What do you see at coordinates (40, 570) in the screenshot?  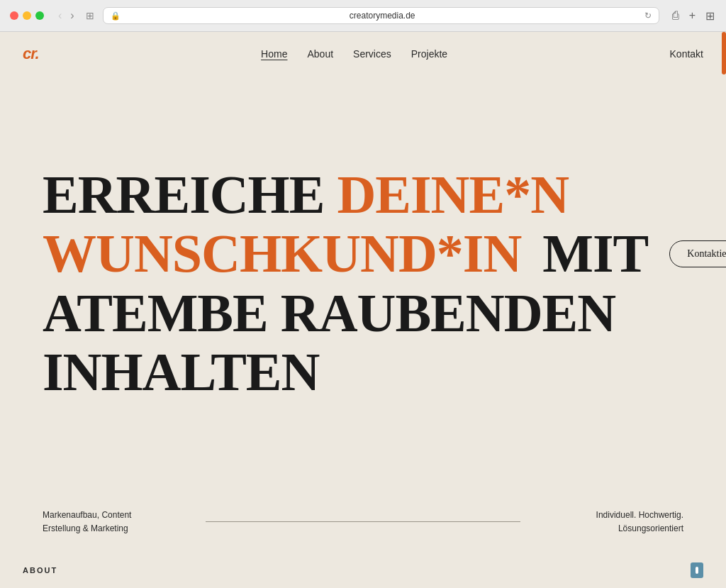 I see `bottom-about-label: ABOUT` at bounding box center [40, 570].